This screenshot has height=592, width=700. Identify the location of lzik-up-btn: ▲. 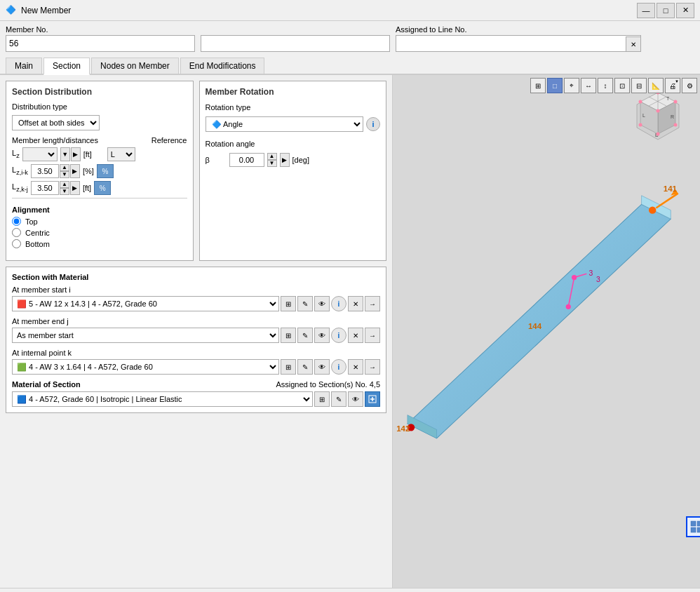
(65, 168).